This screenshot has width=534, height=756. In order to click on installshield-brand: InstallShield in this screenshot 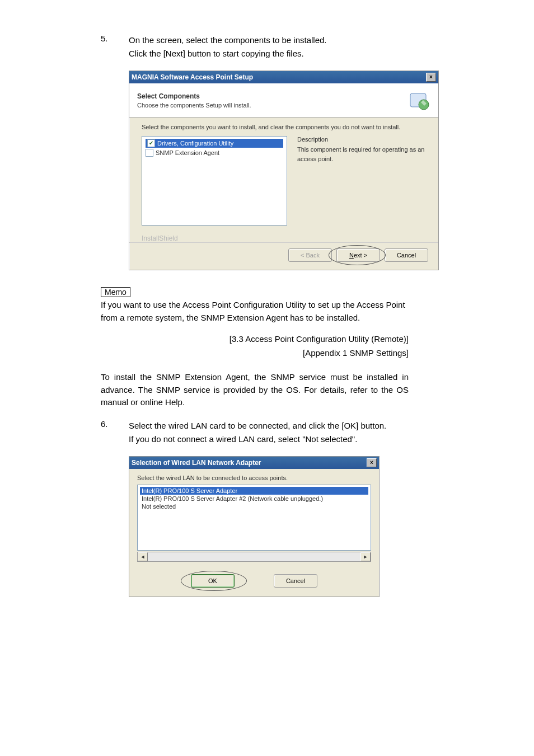, I will do `click(284, 236)`.